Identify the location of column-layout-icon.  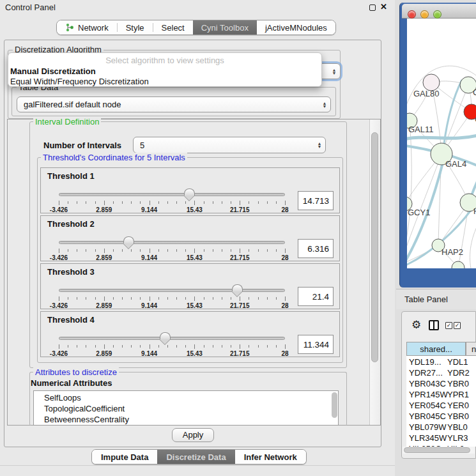
(434, 325).